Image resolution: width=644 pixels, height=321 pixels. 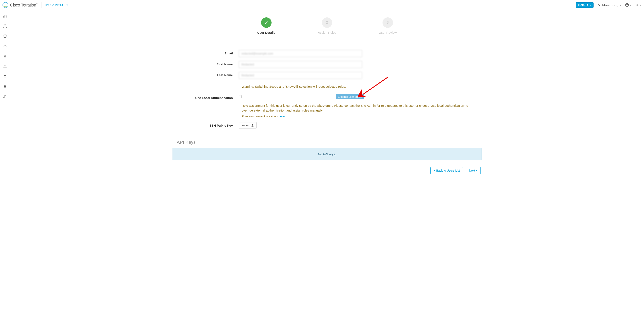 I want to click on last-name-label: Last Name, so click(x=206, y=74).